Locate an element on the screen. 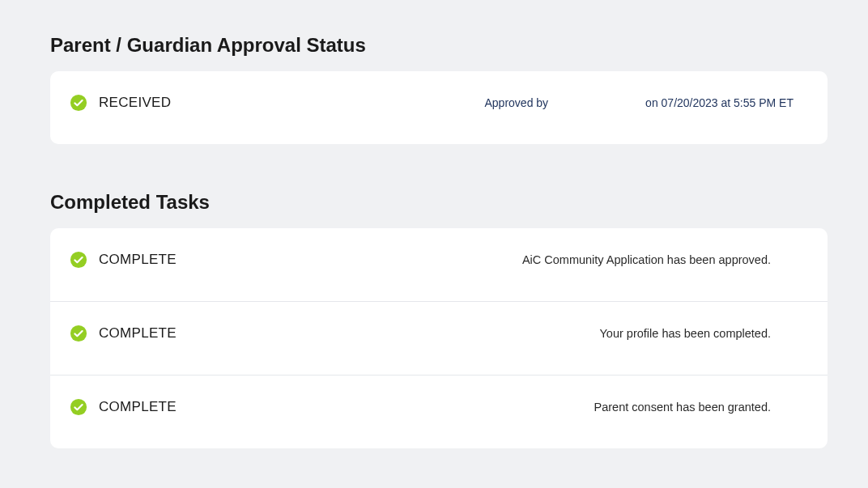 This screenshot has height=488, width=868. approval-timestamp: on 07/20/2023 at 5:55 PM ET is located at coordinates (719, 103).